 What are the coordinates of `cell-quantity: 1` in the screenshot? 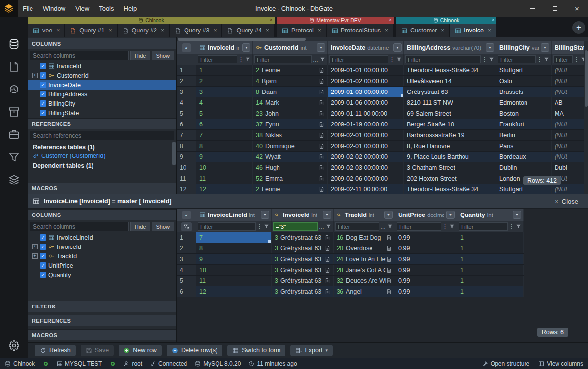 It's located at (490, 291).